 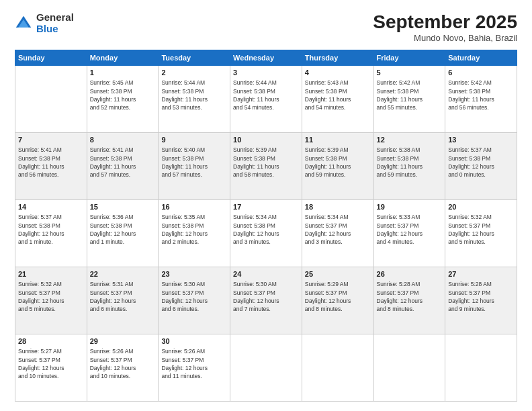 I want to click on day-number: 17, so click(x=266, y=207).